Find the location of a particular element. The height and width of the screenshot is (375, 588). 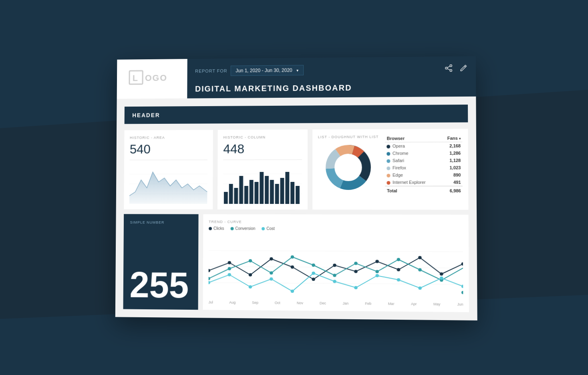

historic-column-value: 448 is located at coordinates (263, 149).